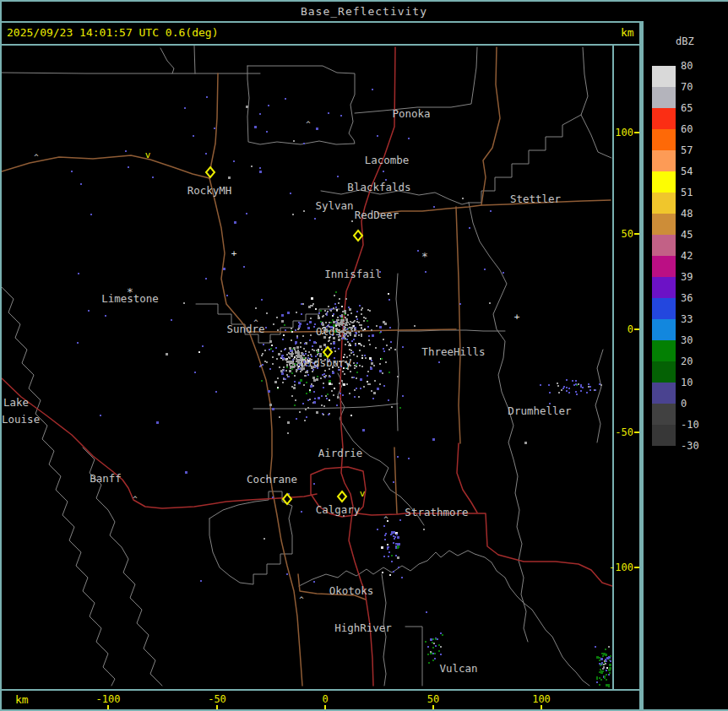  Describe the element at coordinates (617, 567) in the screenshot. I see `right-axis-tick-label: -100` at that location.